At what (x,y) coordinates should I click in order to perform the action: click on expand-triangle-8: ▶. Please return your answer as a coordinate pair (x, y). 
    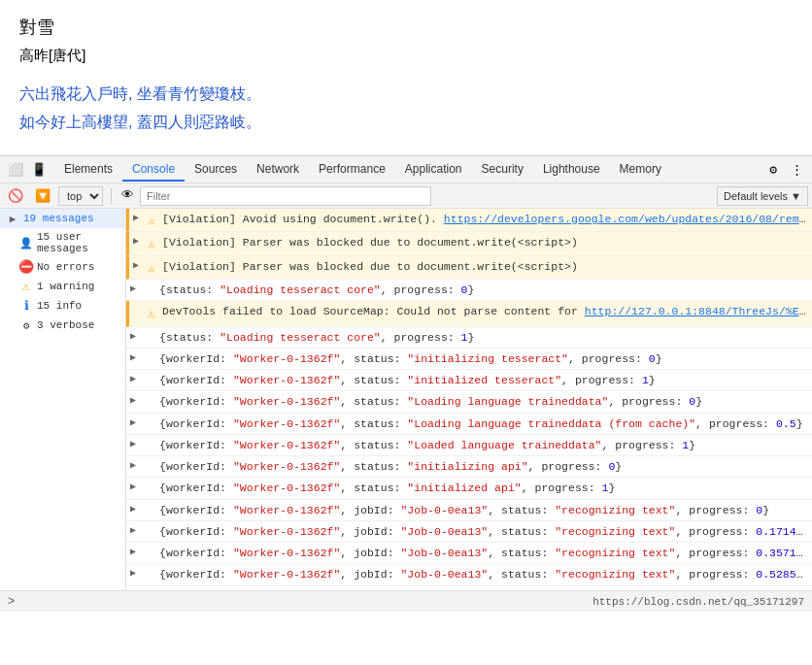
    Looking at the image, I should click on (135, 400).